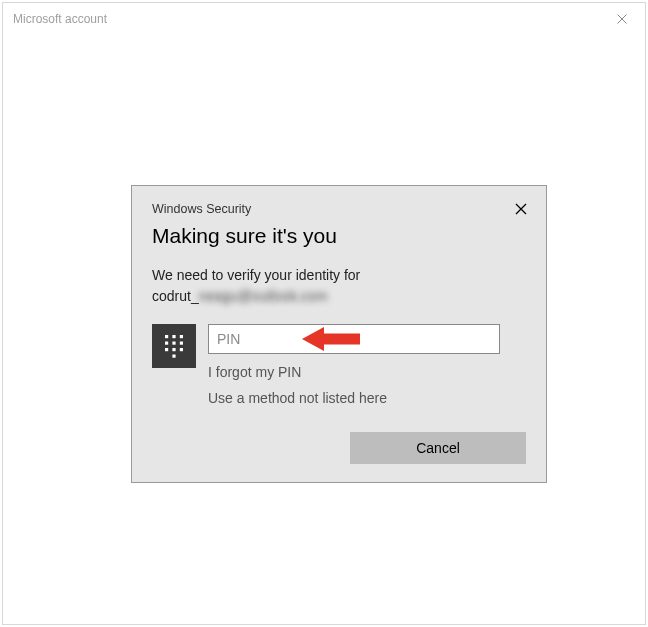  What do you see at coordinates (438, 448) in the screenshot?
I see `cancel-button: Cancel` at bounding box center [438, 448].